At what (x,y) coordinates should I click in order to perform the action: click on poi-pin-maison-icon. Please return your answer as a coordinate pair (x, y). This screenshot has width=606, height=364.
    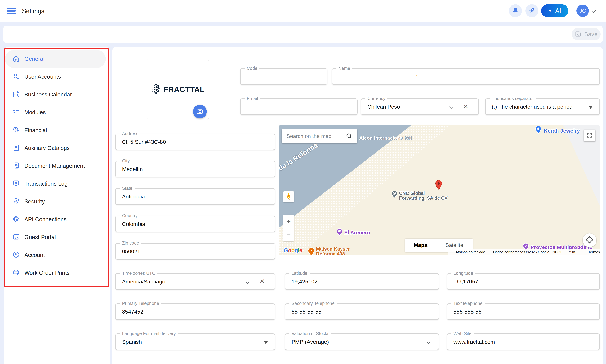
    Looking at the image, I should click on (311, 251).